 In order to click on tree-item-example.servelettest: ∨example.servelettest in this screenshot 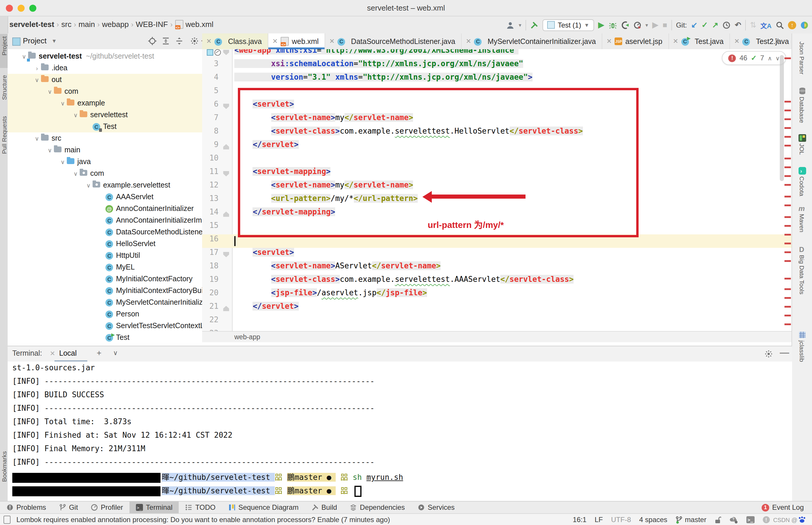, I will do `click(105, 185)`.